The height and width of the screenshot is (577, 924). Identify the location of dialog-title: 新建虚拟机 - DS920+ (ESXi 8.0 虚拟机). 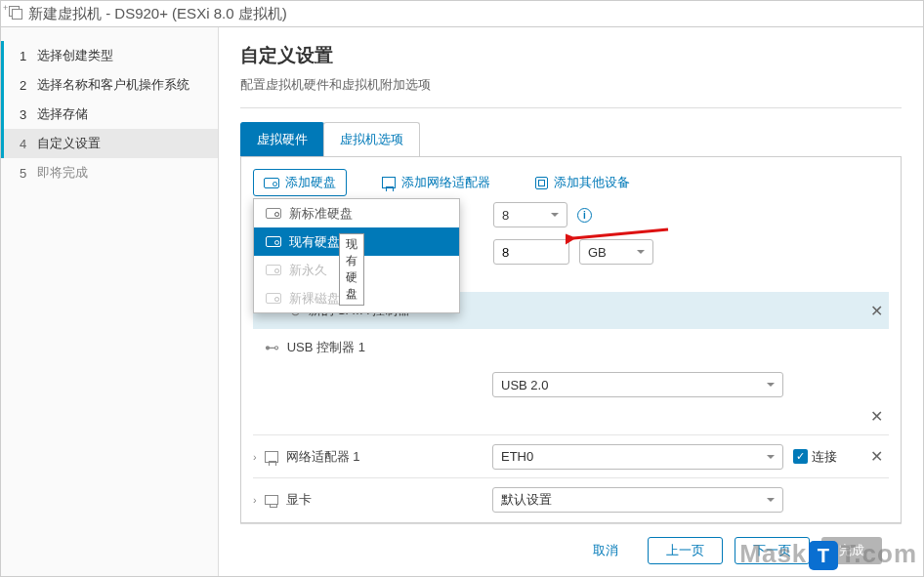
(158, 14).